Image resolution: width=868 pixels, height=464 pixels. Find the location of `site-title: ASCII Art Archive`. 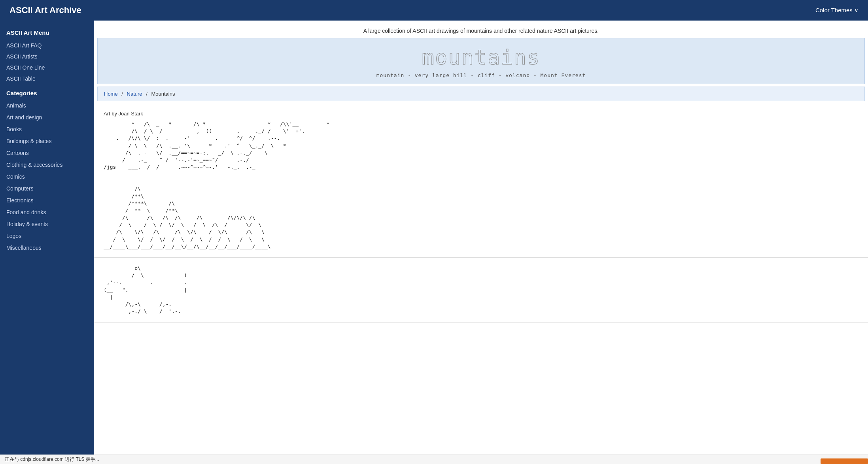

site-title: ASCII Art Archive is located at coordinates (45, 10).